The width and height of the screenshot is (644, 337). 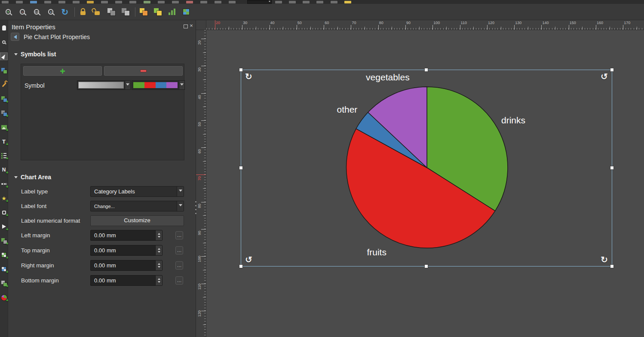 I want to click on zoom-out-icon: −, so click(x=22, y=12).